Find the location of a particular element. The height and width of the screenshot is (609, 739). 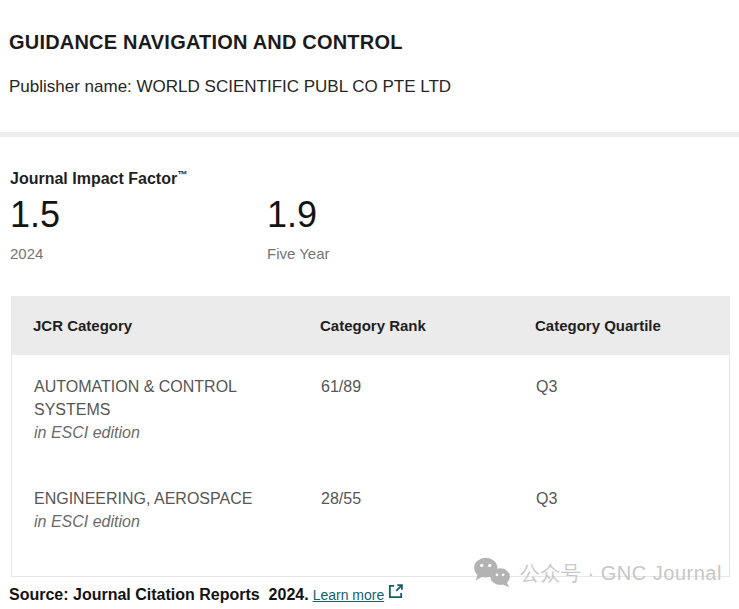

journal-title: GUIDANCE NAVIGATION AND CONTROL is located at coordinates (206, 42).